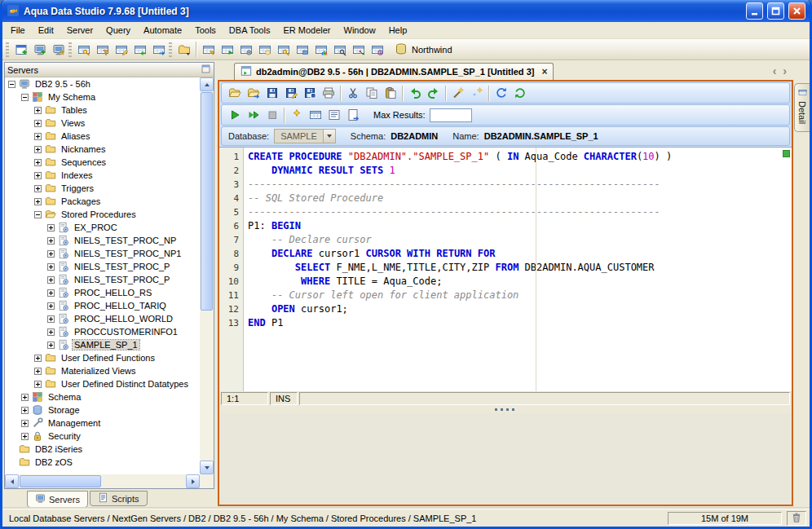 Image resolution: width=812 pixels, height=529 pixels. I want to click on tree-item-indexes: Indexes, so click(103, 175).